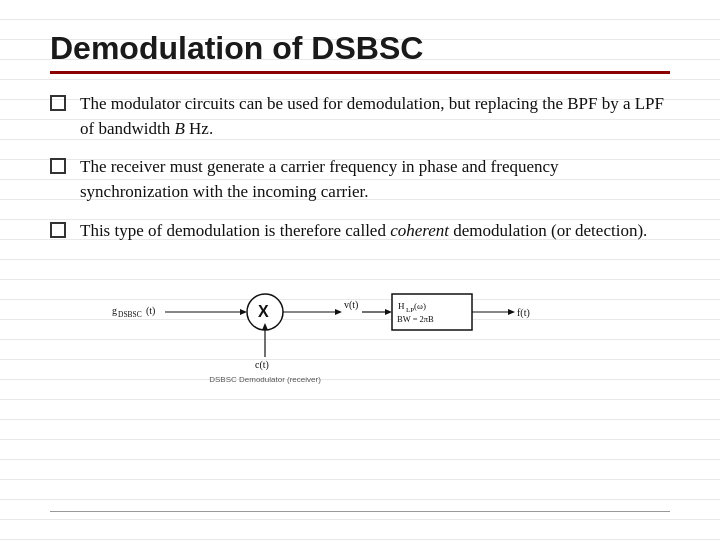 Image resolution: width=720 pixels, height=540 pixels. Describe the element at coordinates (360, 48) in the screenshot. I see `slide-title: Demodulation of DSBSC` at that location.